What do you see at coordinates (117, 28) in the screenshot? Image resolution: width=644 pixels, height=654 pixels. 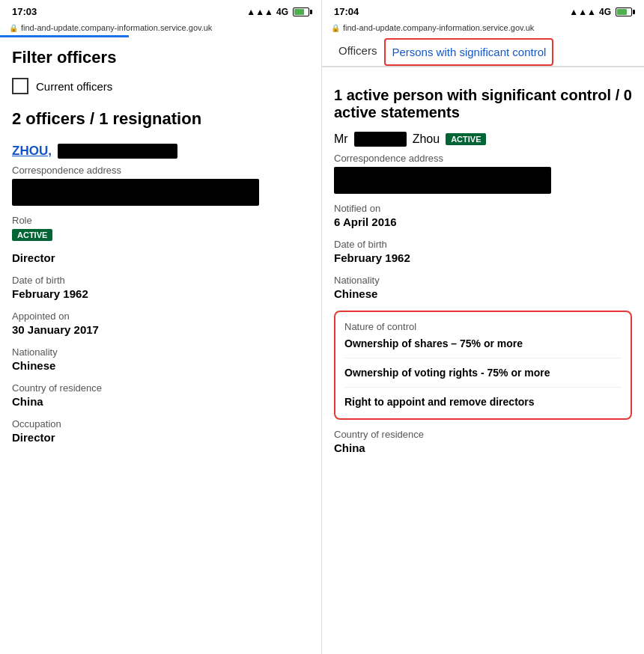 I see `left-url: find-and-update.company-information.serv…` at bounding box center [117, 28].